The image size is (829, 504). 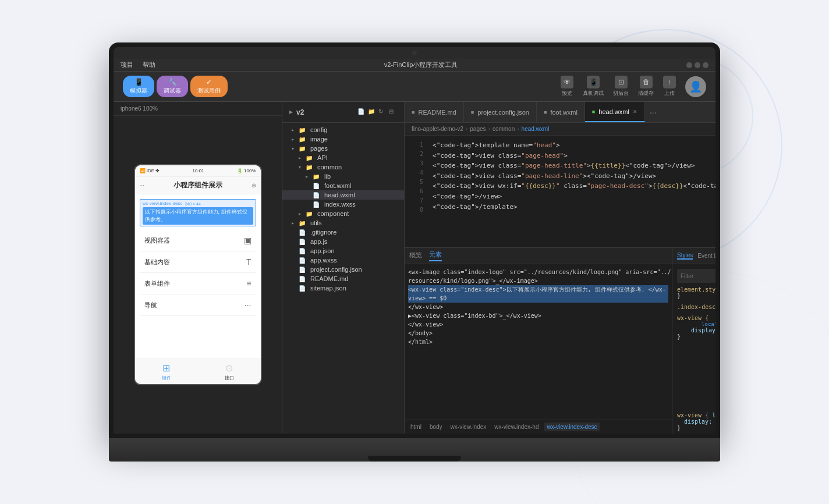 I want to click on user-avatar: 👤, so click(x=696, y=87).